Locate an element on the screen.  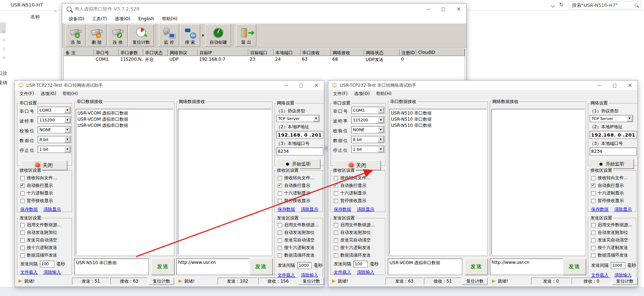
toolbar-add-button: + 添 加 is located at coordinates (76, 35).